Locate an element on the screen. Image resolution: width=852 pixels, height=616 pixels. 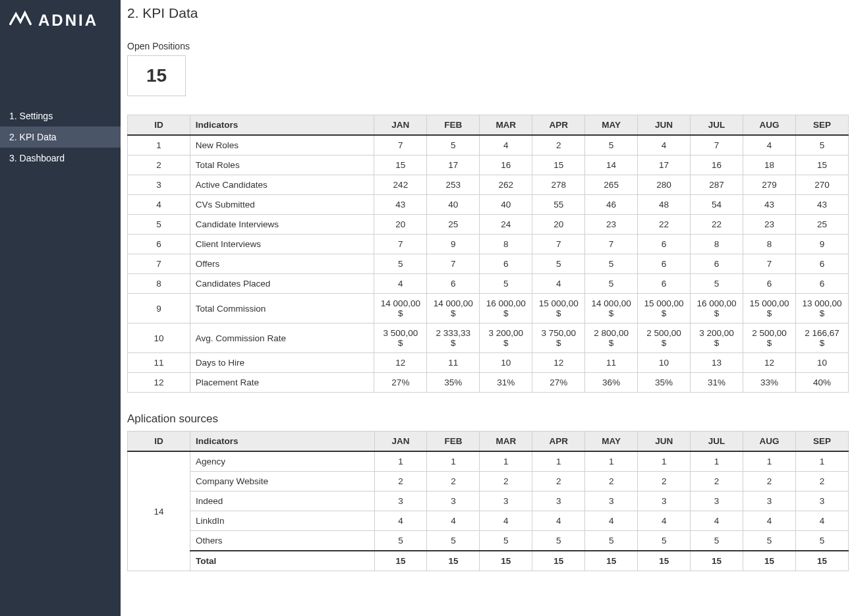
table-row: 4CVs Submitted434040554648544343 is located at coordinates (488, 205).